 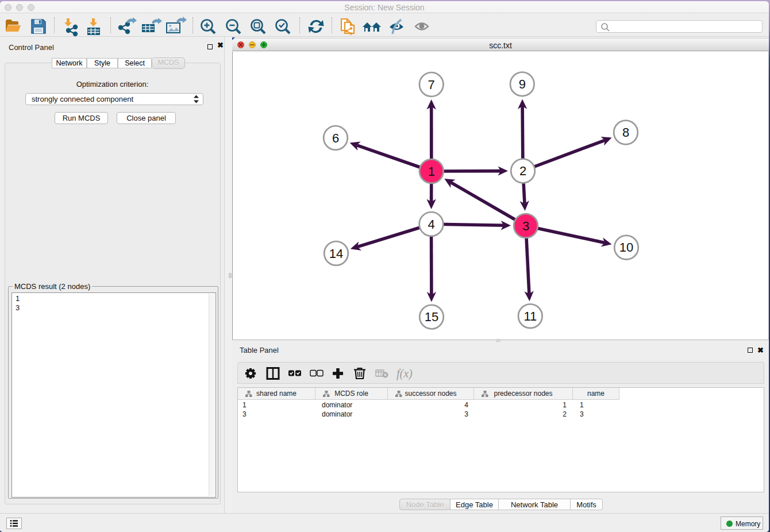 I want to click on svg-text: 1, so click(x=432, y=171).